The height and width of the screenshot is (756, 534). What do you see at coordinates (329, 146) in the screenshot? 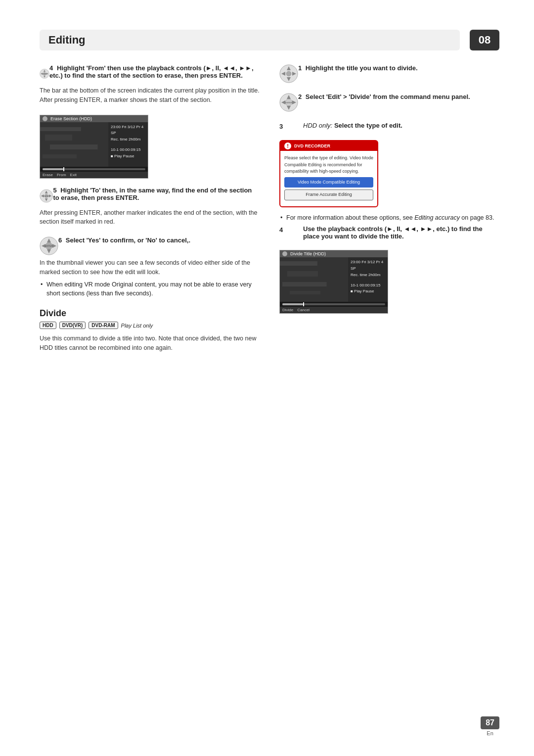
I see `dvd-dialog-header: ! DVD RECORDER` at bounding box center [329, 146].